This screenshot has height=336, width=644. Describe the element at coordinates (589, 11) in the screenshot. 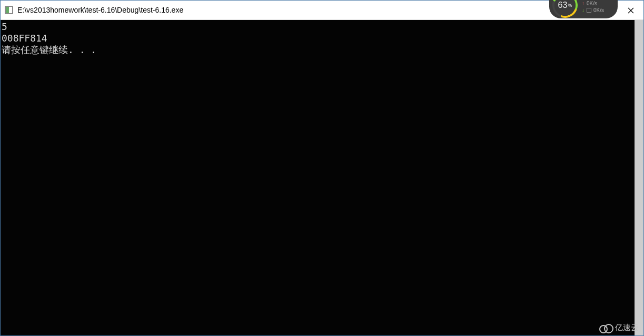

I see `checkbox-icon` at that location.